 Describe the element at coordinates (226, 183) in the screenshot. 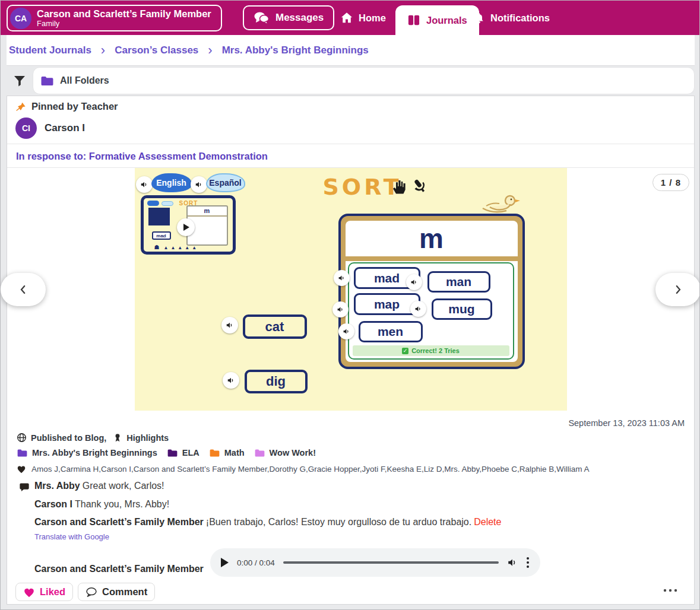

I see `espanol-button: Español` at that location.